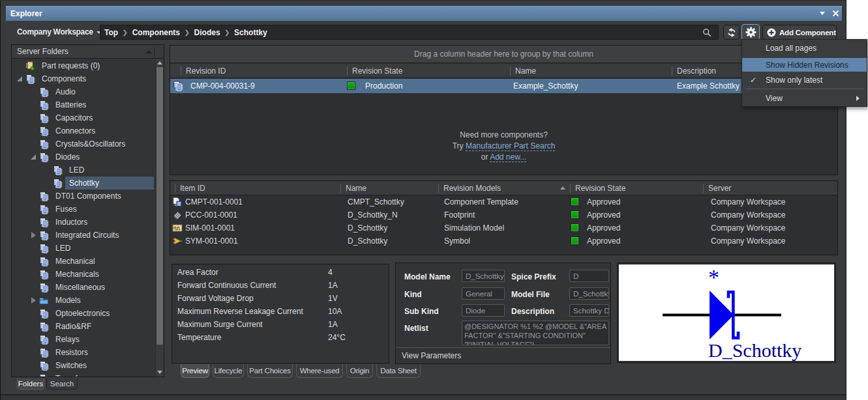 The height and width of the screenshot is (400, 868). I want to click on preview-tab: Where-used, so click(320, 371).